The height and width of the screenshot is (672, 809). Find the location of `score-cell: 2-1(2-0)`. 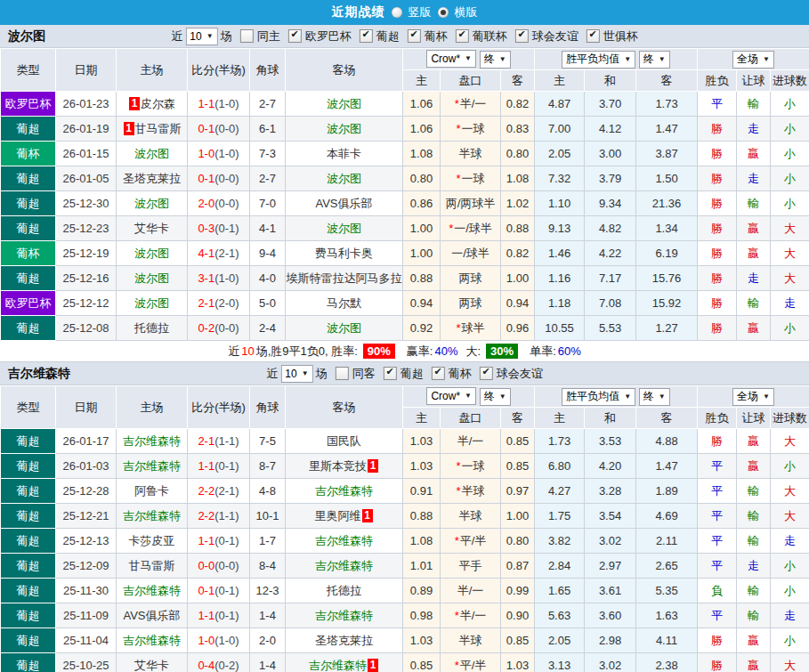

score-cell: 2-1(2-0) is located at coordinates (219, 304).